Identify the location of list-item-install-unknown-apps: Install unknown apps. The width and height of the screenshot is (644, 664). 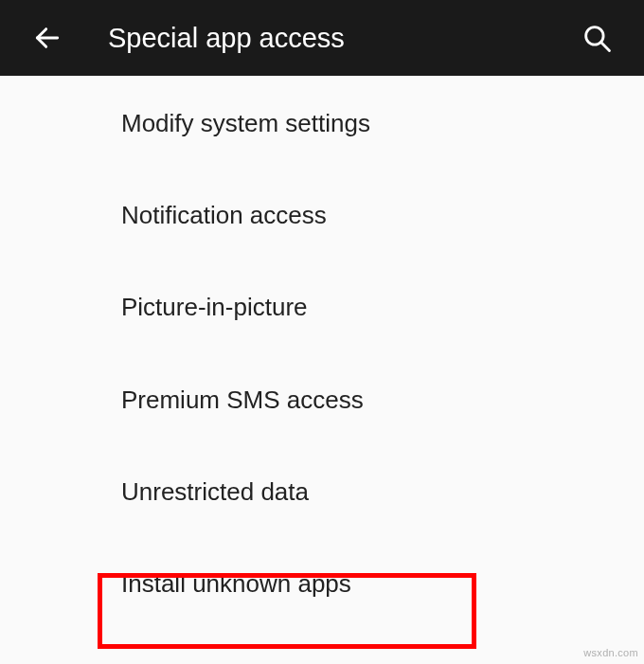
(322, 583).